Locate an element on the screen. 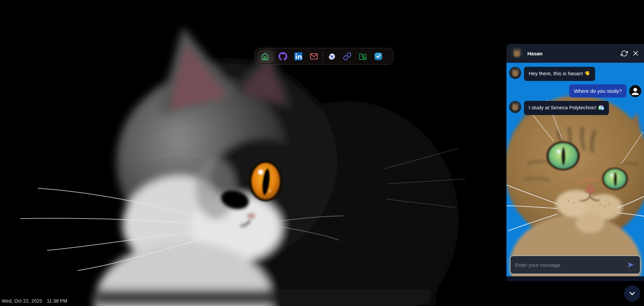 The image size is (644, 306). link-icon is located at coordinates (347, 56).